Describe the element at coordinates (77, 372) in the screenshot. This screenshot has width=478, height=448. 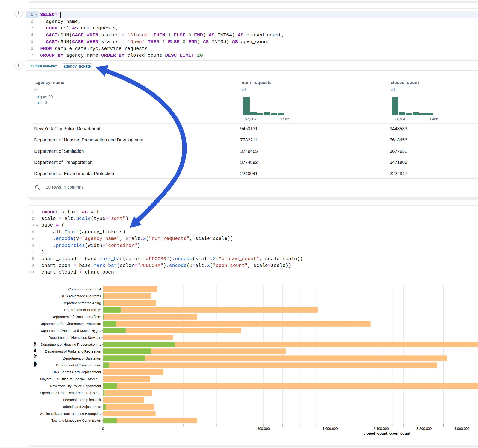
I see `svg-text: HRA Benefit Card Replacement` at that location.